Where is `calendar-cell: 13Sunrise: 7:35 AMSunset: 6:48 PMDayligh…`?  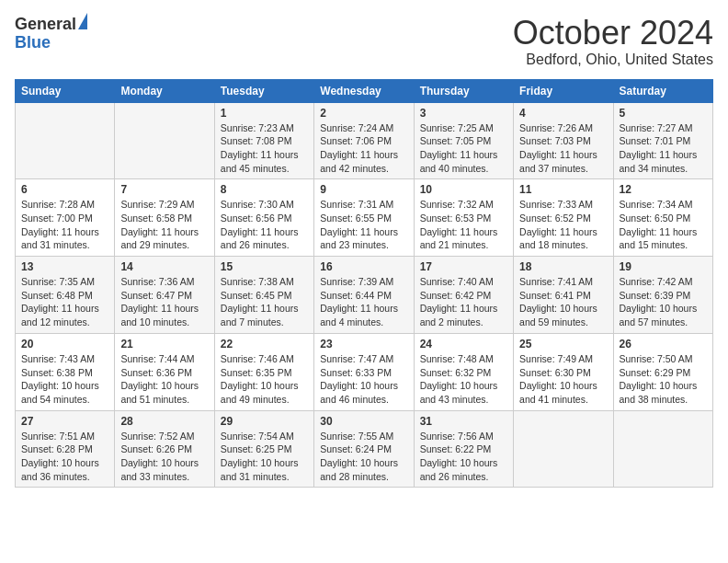 calendar-cell: 13Sunrise: 7:35 AMSunset: 6:48 PMDayligh… is located at coordinates (65, 295).